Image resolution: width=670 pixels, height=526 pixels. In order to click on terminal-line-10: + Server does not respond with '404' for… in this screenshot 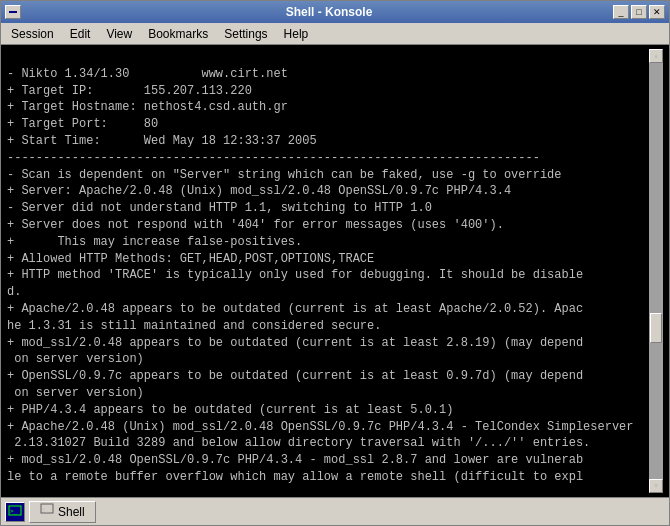, I will do `click(256, 225)`.